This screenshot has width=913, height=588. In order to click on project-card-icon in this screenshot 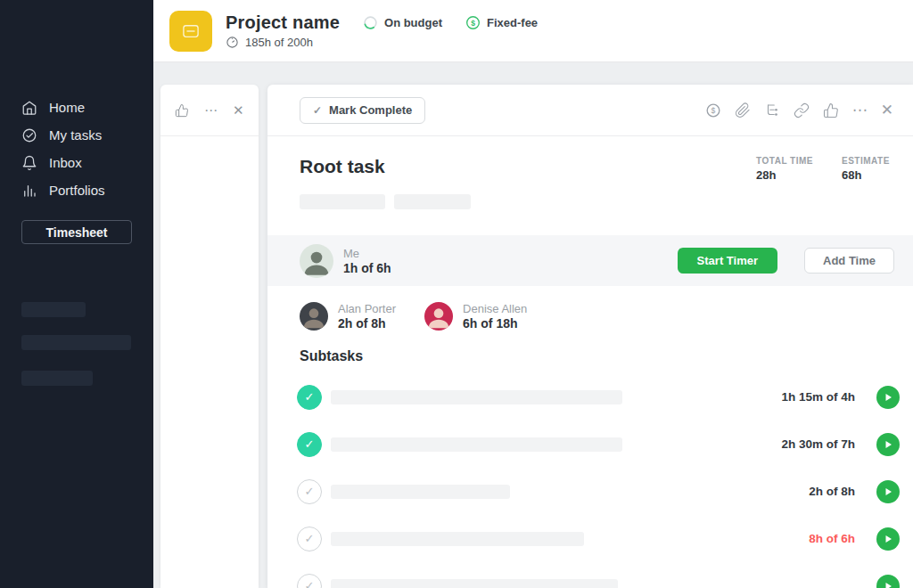, I will do `click(191, 31)`.